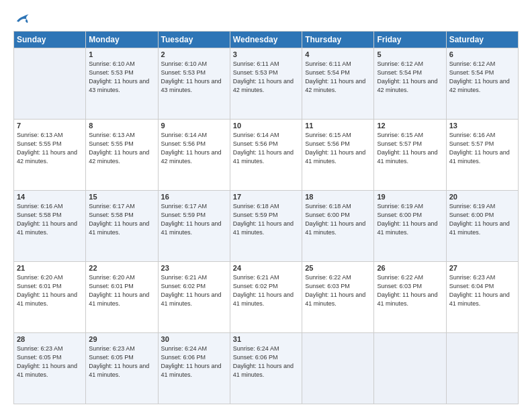  I want to click on calendar-header-monday: Monday, so click(122, 40).